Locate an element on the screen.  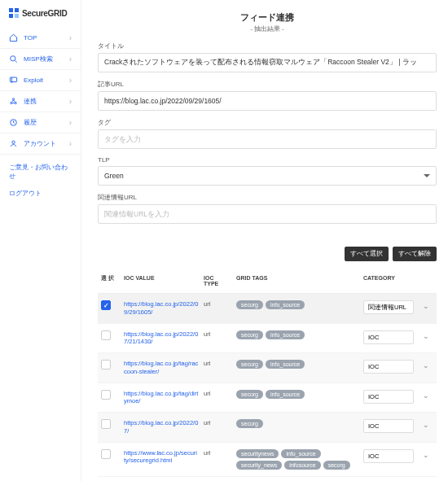
logout-link: ログアウト is located at coordinates (41, 194).